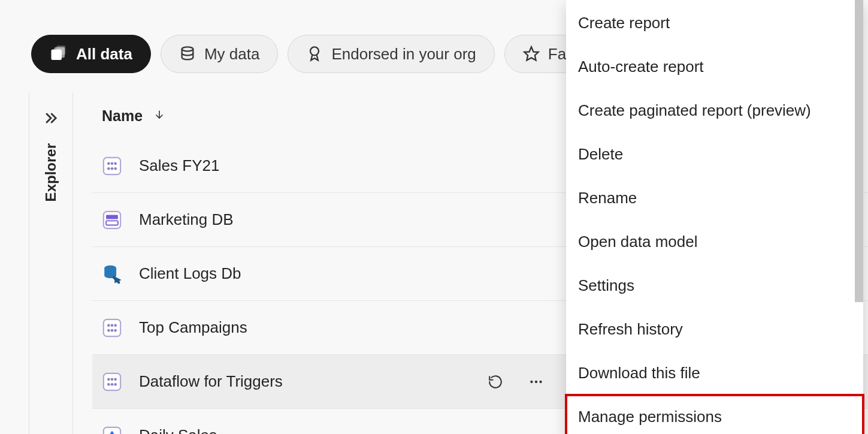 The image size is (868, 434). I want to click on menu-item-create-report: Create report, so click(715, 23).